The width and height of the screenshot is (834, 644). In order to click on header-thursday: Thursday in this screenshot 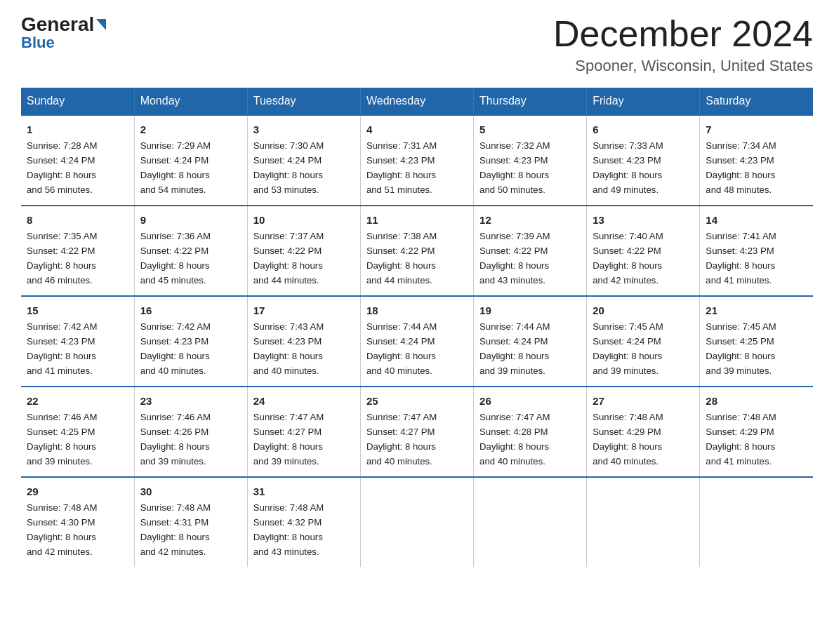, I will do `click(531, 101)`.